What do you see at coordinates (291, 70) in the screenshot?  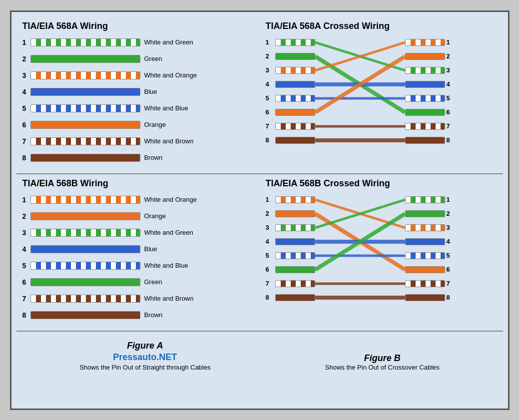 I see `cross-row-left: 3` at bounding box center [291, 70].